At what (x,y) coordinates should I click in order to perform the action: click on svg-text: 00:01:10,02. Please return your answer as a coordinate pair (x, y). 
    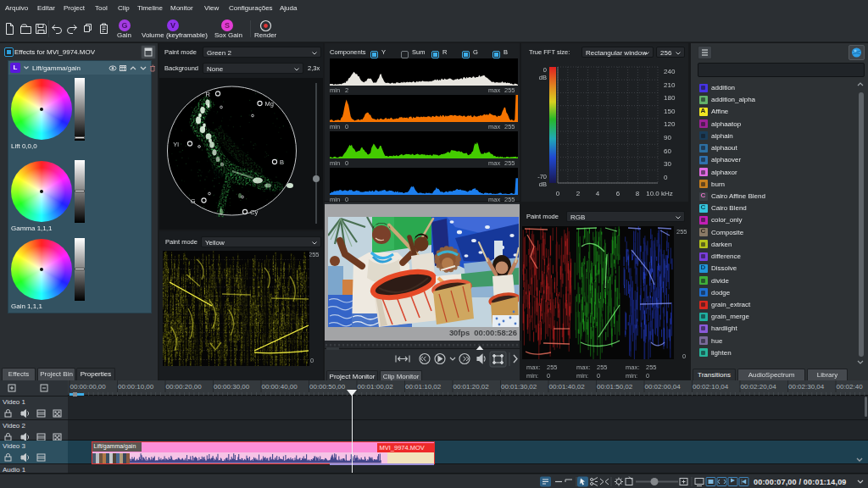
    Looking at the image, I should click on (424, 386).